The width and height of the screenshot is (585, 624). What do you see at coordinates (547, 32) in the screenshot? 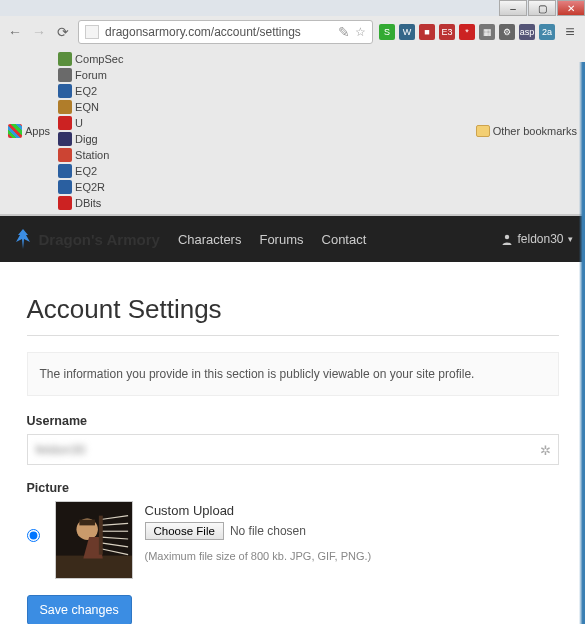
I see `extension-icon: 2a` at bounding box center [547, 32].